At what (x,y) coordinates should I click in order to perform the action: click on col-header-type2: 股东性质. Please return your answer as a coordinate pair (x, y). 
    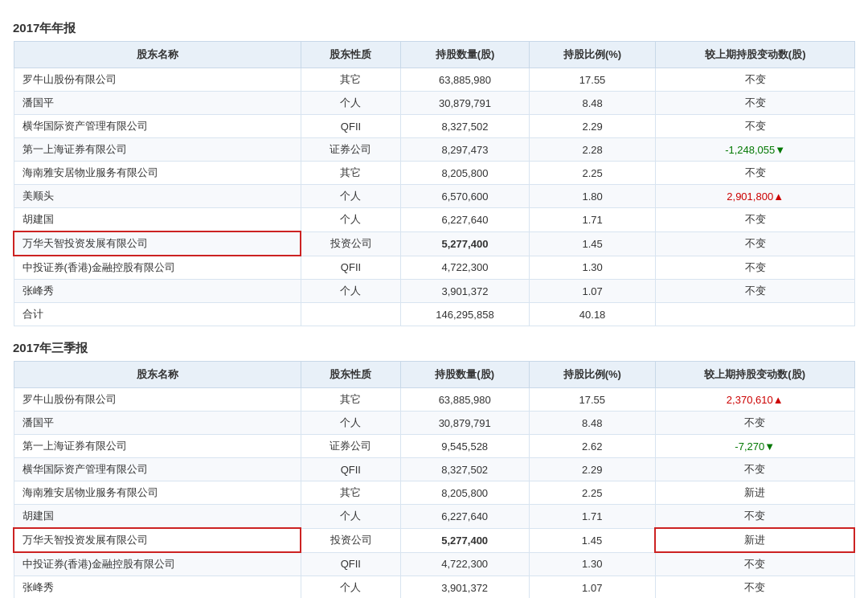
    Looking at the image, I should click on (350, 375).